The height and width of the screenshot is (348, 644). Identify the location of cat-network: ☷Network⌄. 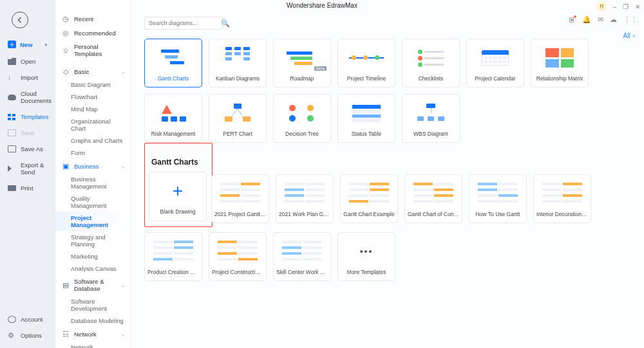
(93, 334).